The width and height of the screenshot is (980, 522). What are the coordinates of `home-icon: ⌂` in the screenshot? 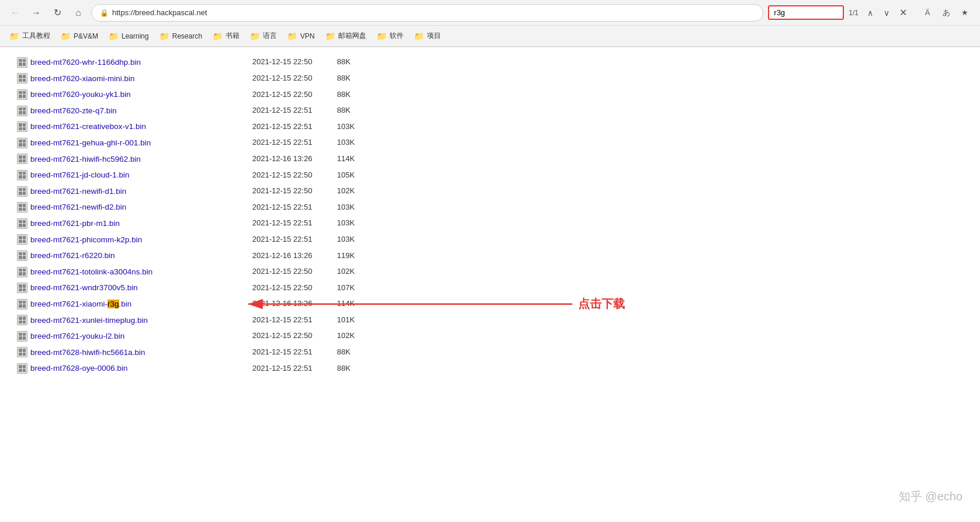 It's located at (78, 13).